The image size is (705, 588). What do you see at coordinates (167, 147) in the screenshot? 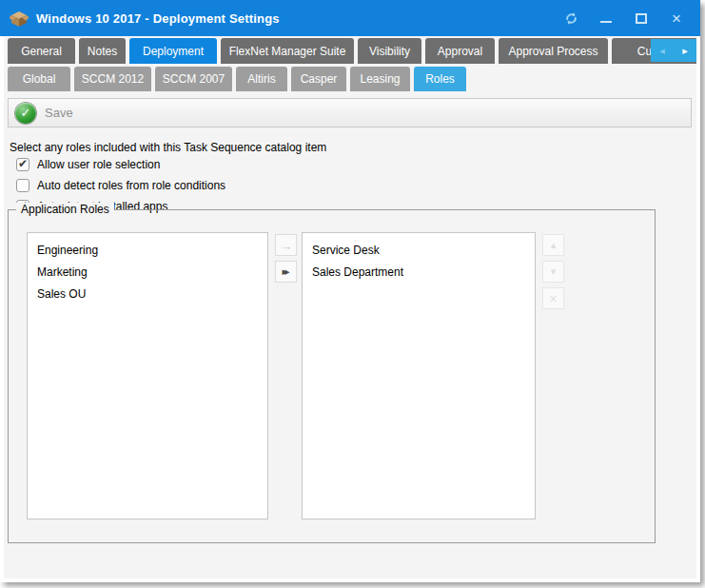
I see `instructions-text: Select any roles included with this Task…` at bounding box center [167, 147].